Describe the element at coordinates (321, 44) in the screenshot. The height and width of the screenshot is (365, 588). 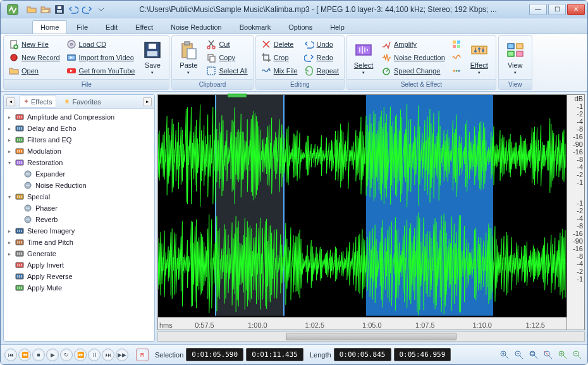
I see `undo-button: Undo` at that location.